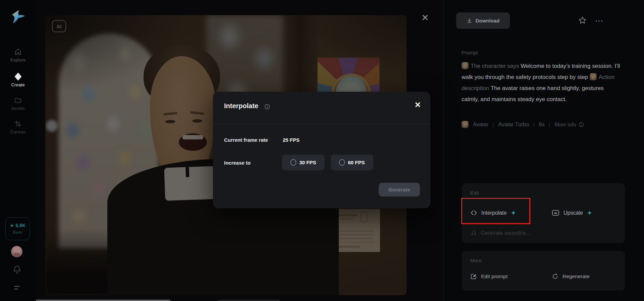 This screenshot has height=301, width=644. What do you see at coordinates (18, 150) in the screenshot?
I see `sidebar: Explore Create Assets Canvas 6.9K` at bounding box center [18, 150].